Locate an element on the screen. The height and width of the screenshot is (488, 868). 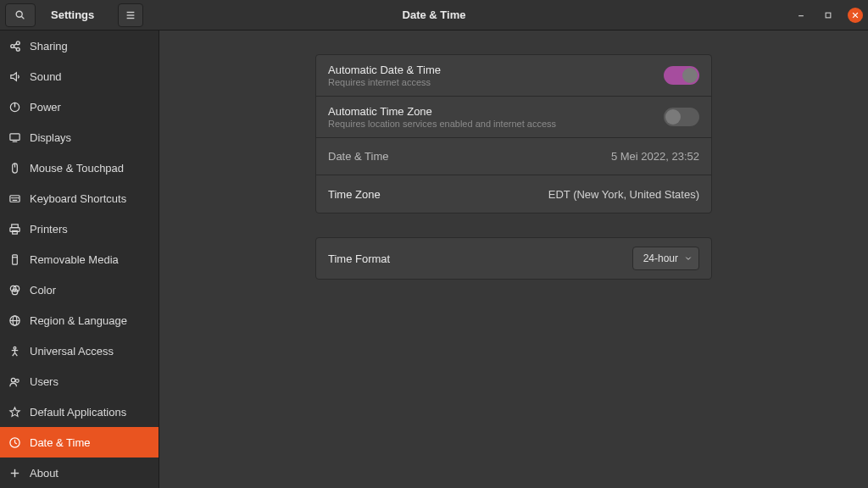
sidebar-item-sharing: Sharing is located at coordinates (80, 46).